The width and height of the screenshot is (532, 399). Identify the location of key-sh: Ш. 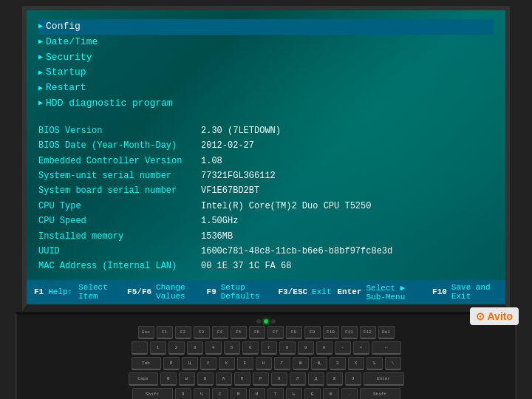
(301, 364).